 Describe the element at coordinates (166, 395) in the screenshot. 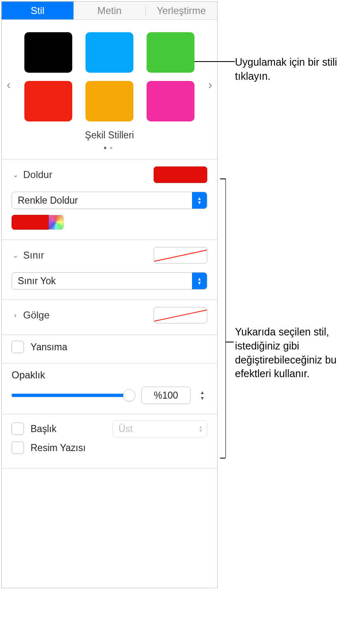

I see `opacity-value-field: %100` at that location.